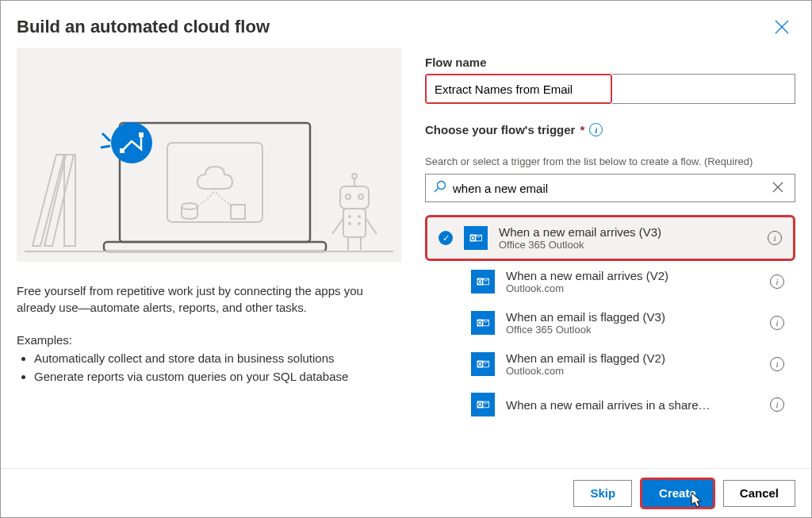 This screenshot has width=812, height=518. Describe the element at coordinates (633, 405) in the screenshot. I see `trigger-name: When a new email arrives in a share…` at that location.